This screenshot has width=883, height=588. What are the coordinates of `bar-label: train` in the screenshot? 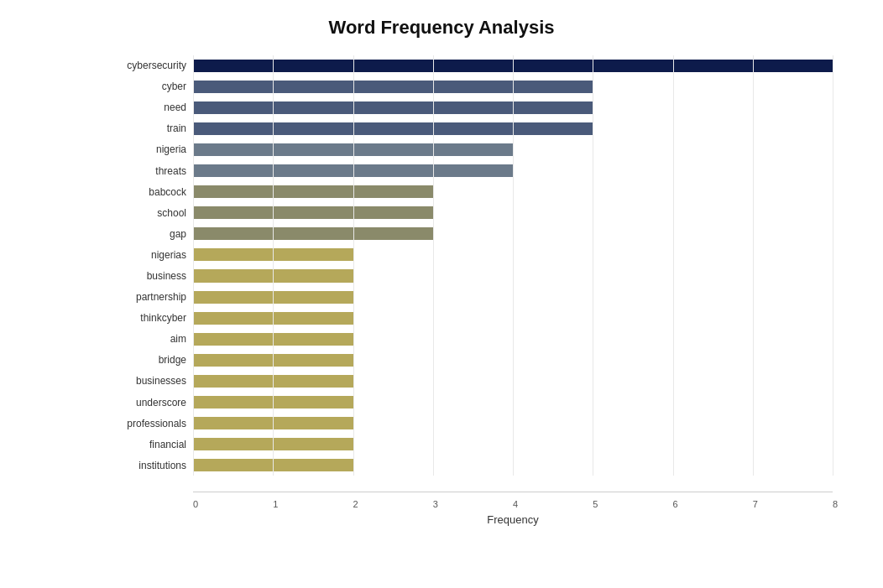 It's located at (176, 128).